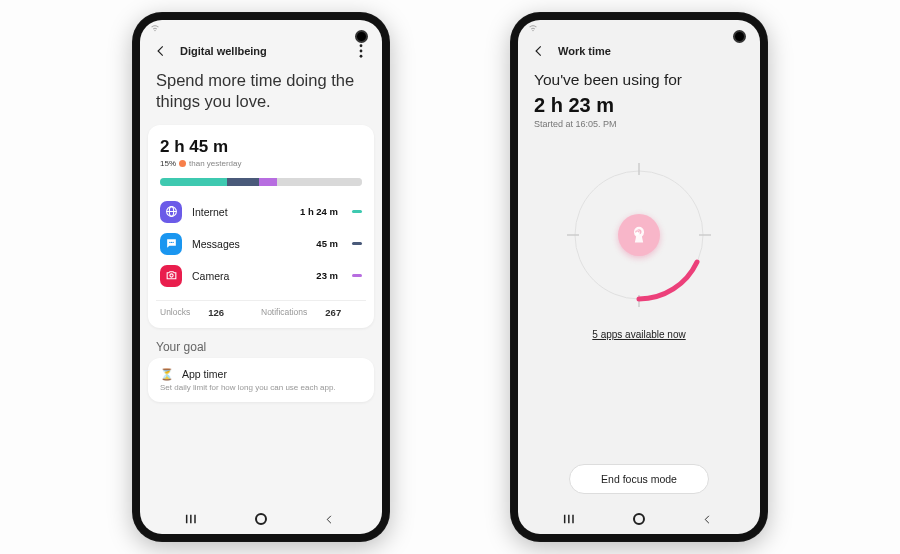 Image resolution: width=900 pixels, height=554 pixels. Describe the element at coordinates (241, 212) in the screenshot. I see `app-name: Internet` at that location.